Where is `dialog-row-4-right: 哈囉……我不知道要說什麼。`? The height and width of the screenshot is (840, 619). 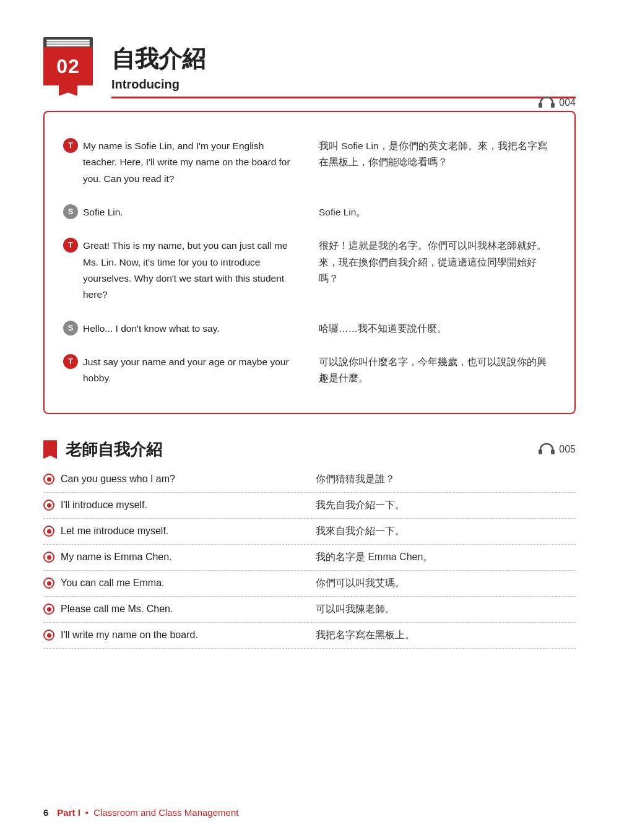
dialog-row-4-right: 哈囉……我不知道要說什麼。 is located at coordinates (437, 329).